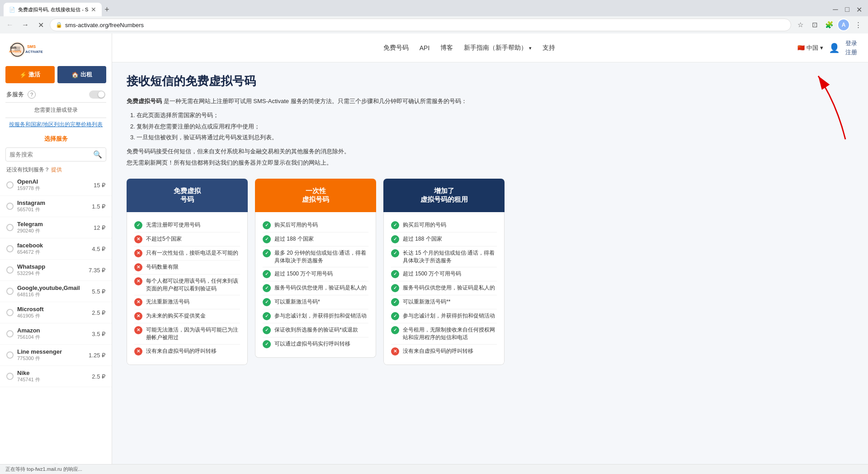 Image resolution: width=868 pixels, height=474 pixels. What do you see at coordinates (25, 25) in the screenshot?
I see `forward-button: →` at bounding box center [25, 25].